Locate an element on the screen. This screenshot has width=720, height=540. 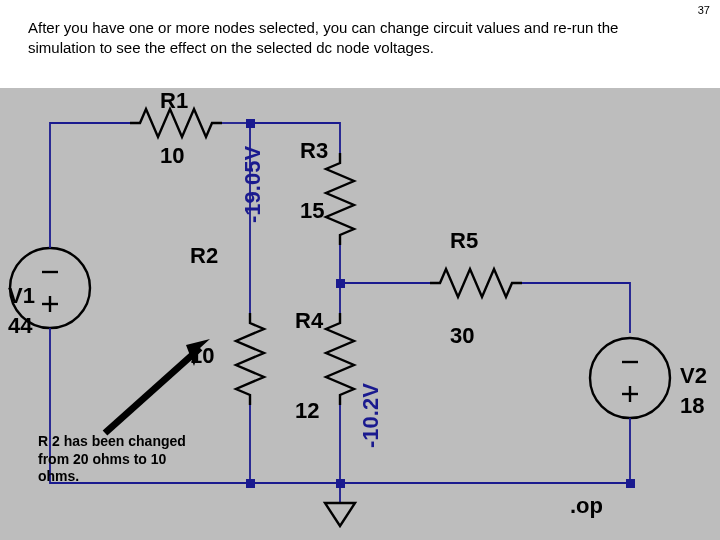
instruction-text: After you have one or more nodes selecte… is located at coordinates (344, 38).